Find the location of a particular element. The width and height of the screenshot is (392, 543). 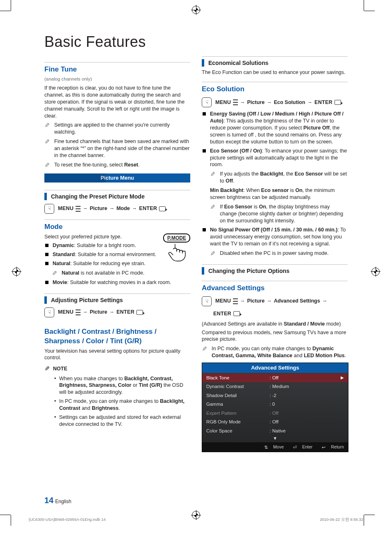

advanced-precise: Compared to previous models, new Samsung… is located at coordinates (274, 336).